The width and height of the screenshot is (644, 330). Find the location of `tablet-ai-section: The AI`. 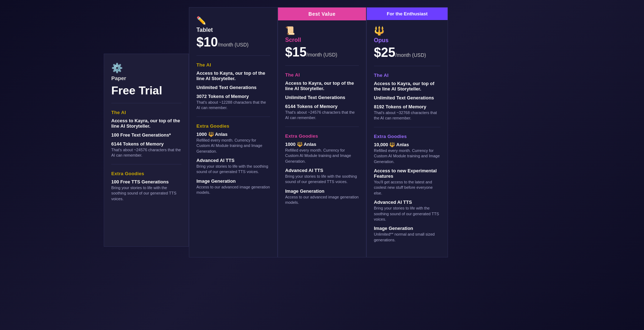

tablet-ai-section: The AI is located at coordinates (233, 65).